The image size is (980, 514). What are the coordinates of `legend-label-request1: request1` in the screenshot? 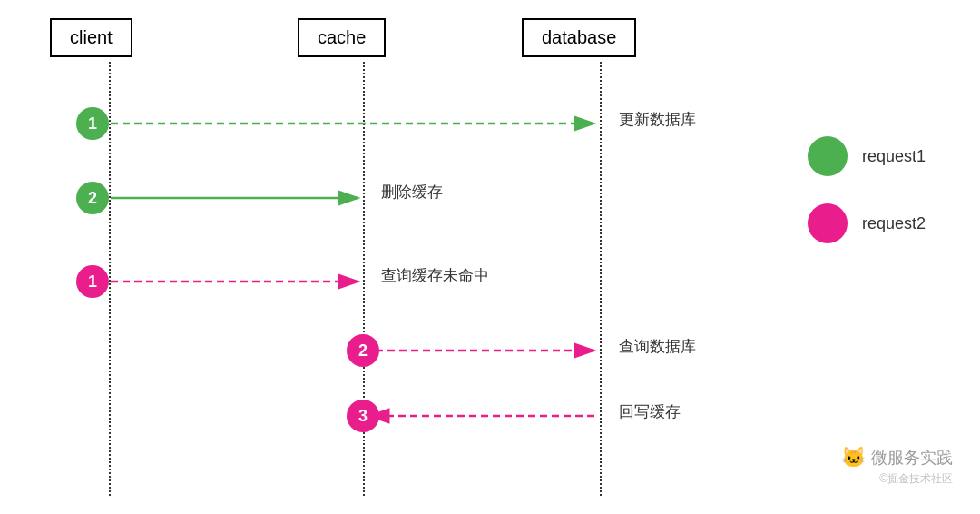 It's located at (894, 156).